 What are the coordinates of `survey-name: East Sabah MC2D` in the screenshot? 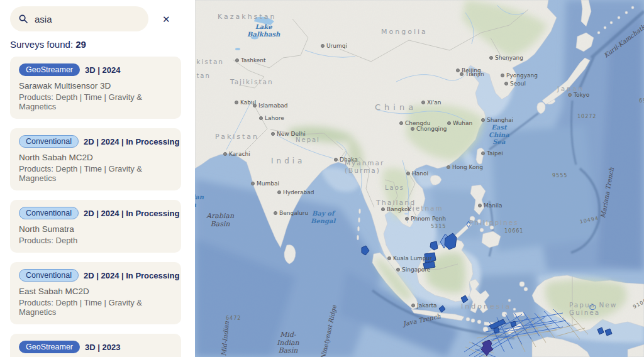 It's located at (96, 292).